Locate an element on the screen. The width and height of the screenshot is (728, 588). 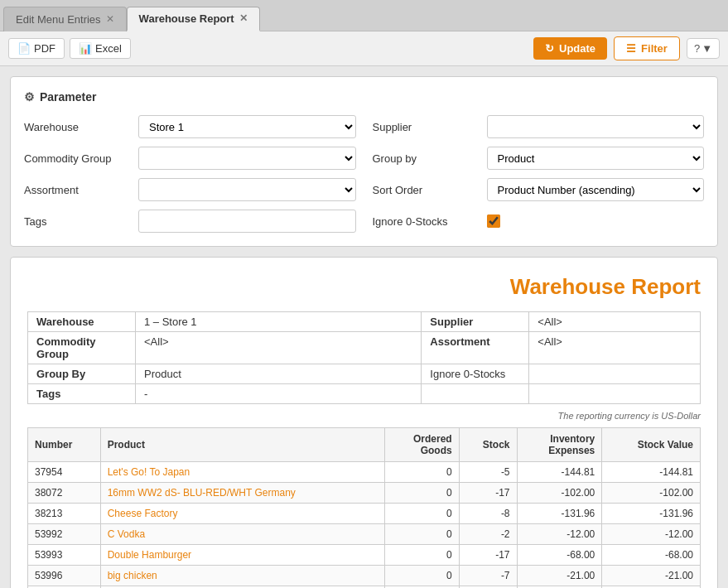
tab-edit-menu-close: ✕ is located at coordinates (110, 19).